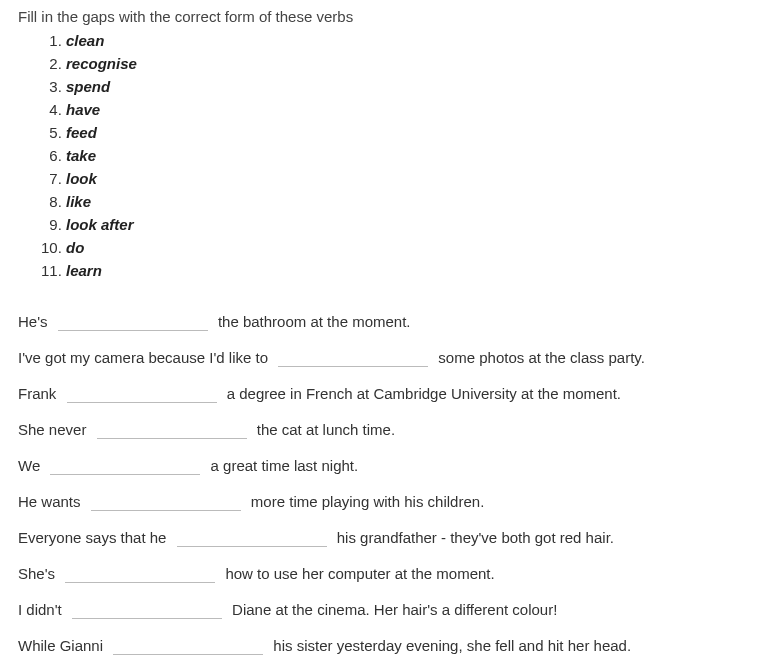  What do you see at coordinates (84, 270) in the screenshot?
I see `verb-label: learn` at bounding box center [84, 270].